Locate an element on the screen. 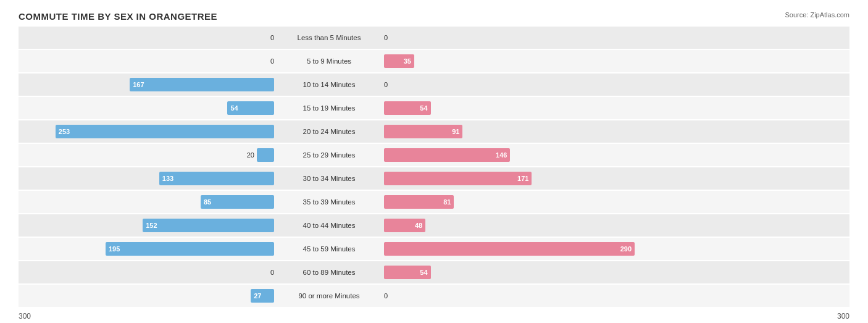 The height and width of the screenshot is (323, 868). row-label: 30 to 34 Minutes is located at coordinates (329, 178).